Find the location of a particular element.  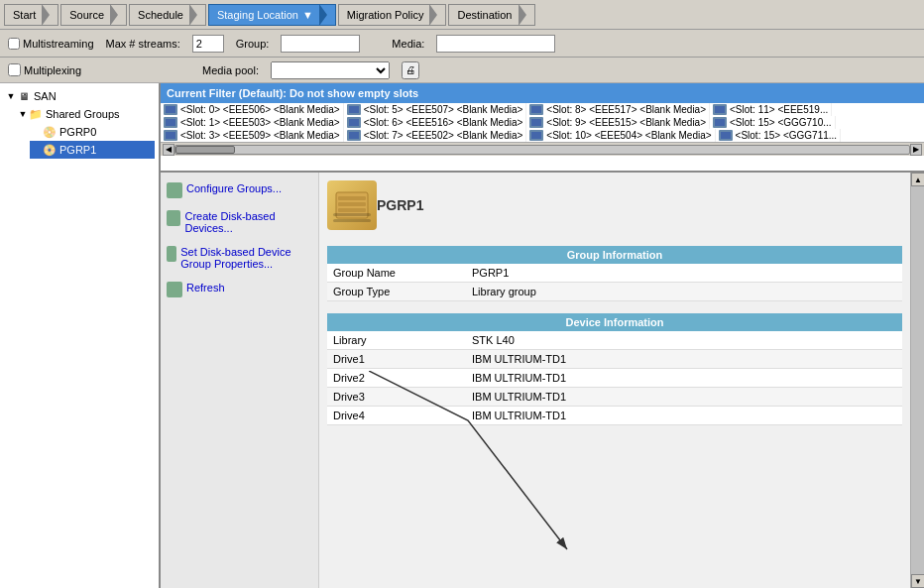

drive2-value: IBM ULTRIUM-TD1 is located at coordinates (684, 379).